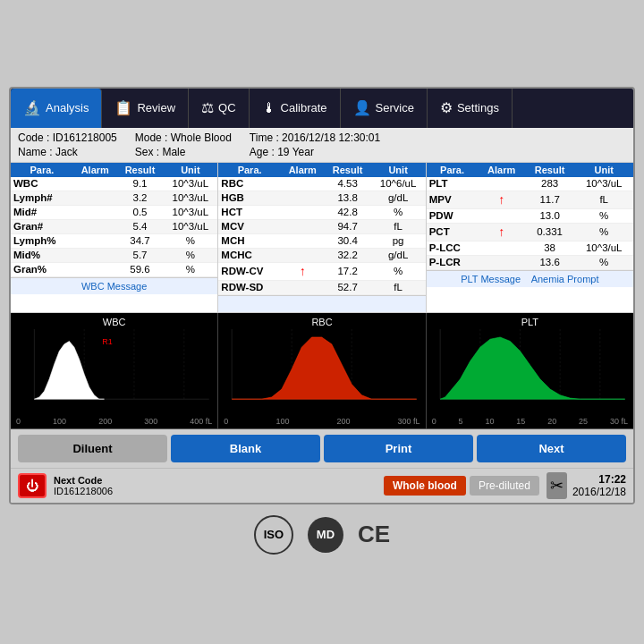 This screenshot has width=644, height=644. What do you see at coordinates (93, 449) in the screenshot?
I see `diluent-button: Diluent` at bounding box center [93, 449].